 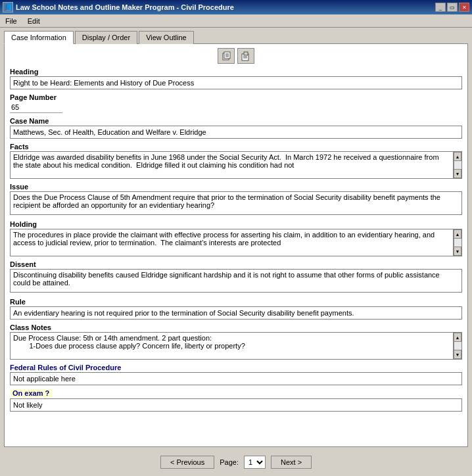 I want to click on holding-scroll-down: ▼, so click(x=458, y=251).